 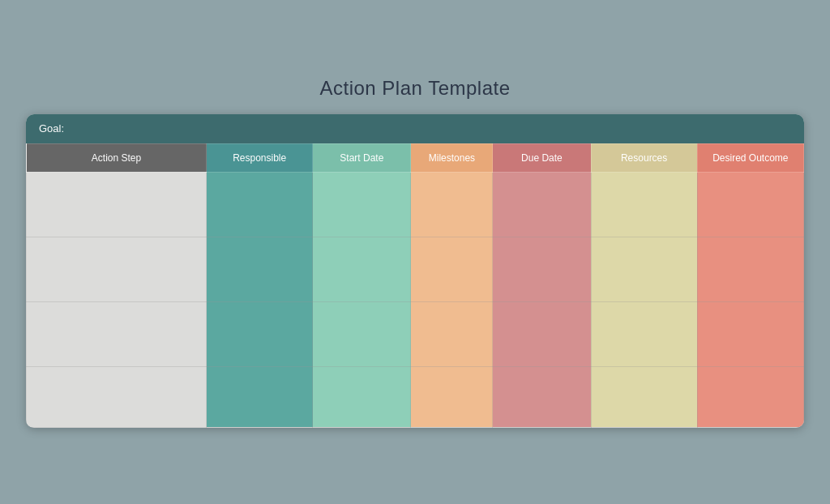 I want to click on col-header-due-date: Due Date, so click(x=541, y=157).